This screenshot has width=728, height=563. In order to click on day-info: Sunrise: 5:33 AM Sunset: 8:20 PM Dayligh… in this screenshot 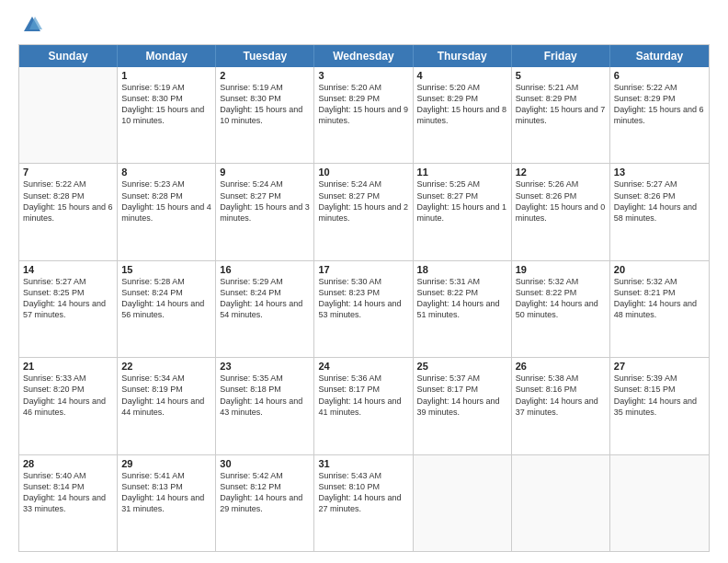, I will do `click(68, 396)`.